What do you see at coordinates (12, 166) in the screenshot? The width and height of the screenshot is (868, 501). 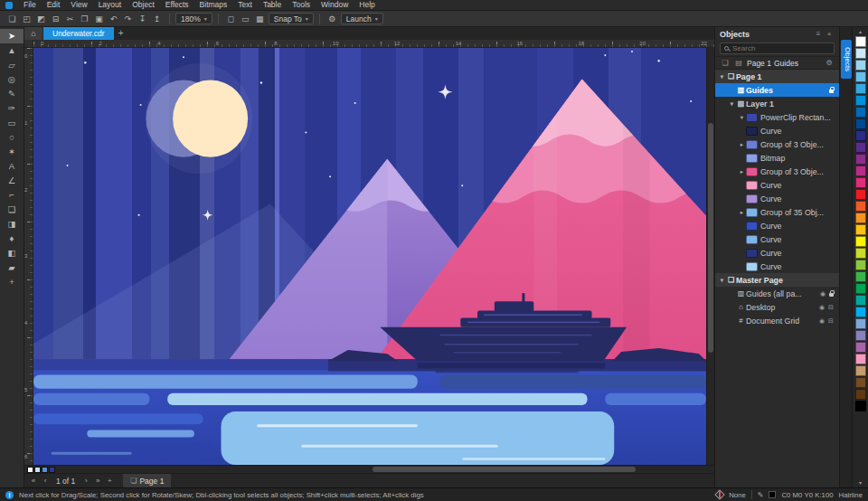 I see `text-tool: A` at bounding box center [12, 166].